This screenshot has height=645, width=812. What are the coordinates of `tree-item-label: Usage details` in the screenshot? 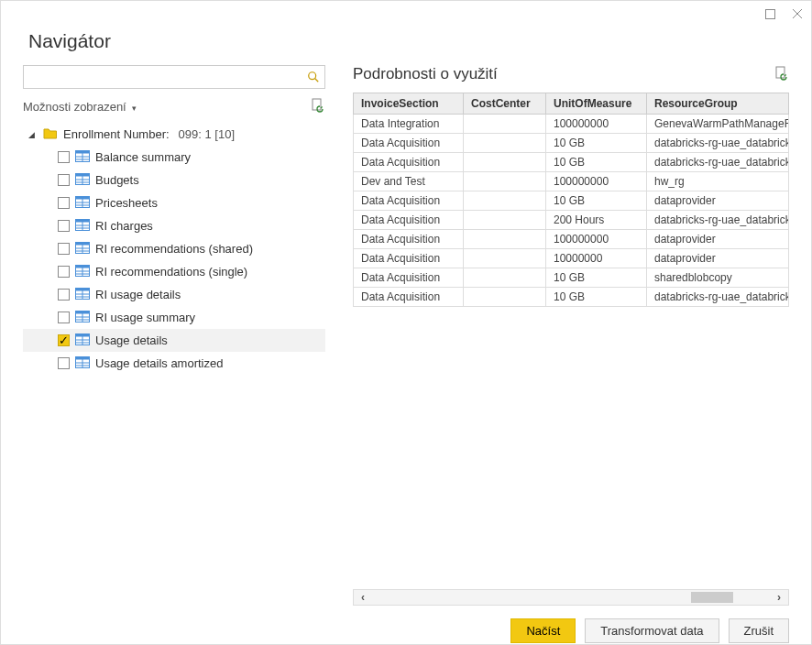 It's located at (132, 341).